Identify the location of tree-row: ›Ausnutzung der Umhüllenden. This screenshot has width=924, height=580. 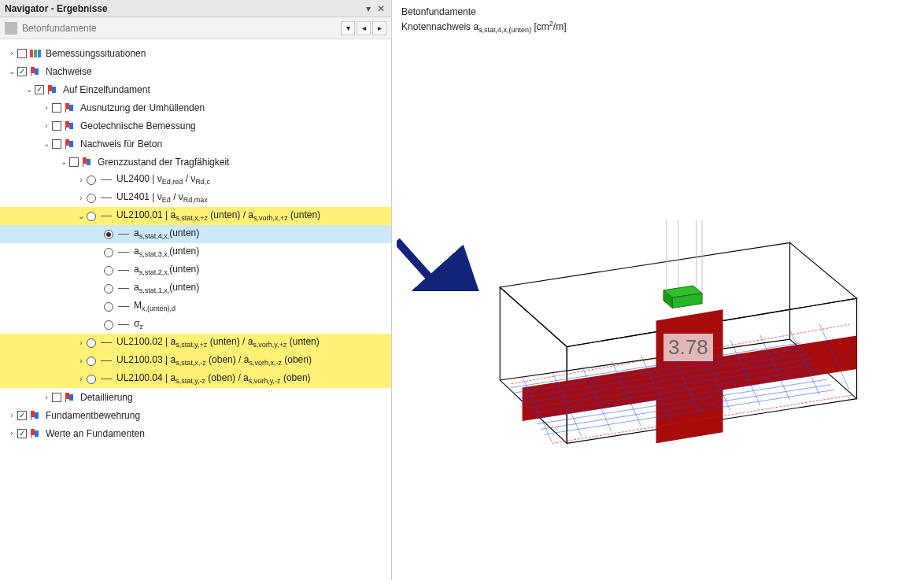
(195, 107).